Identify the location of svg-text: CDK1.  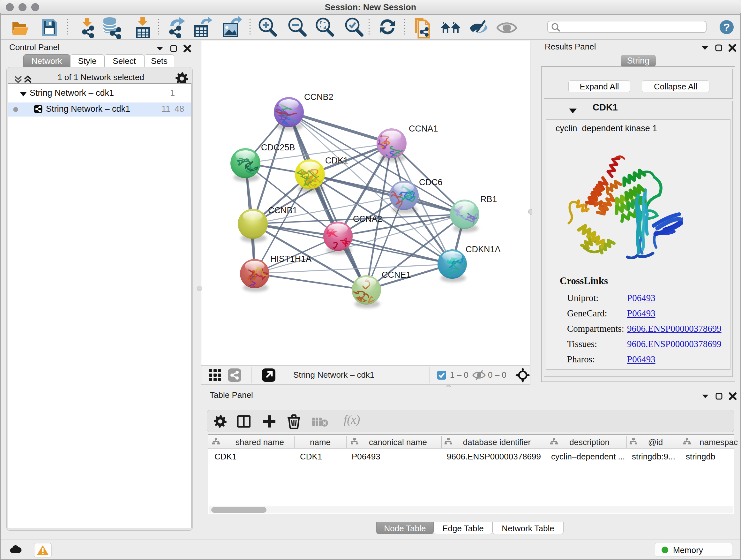
(337, 161).